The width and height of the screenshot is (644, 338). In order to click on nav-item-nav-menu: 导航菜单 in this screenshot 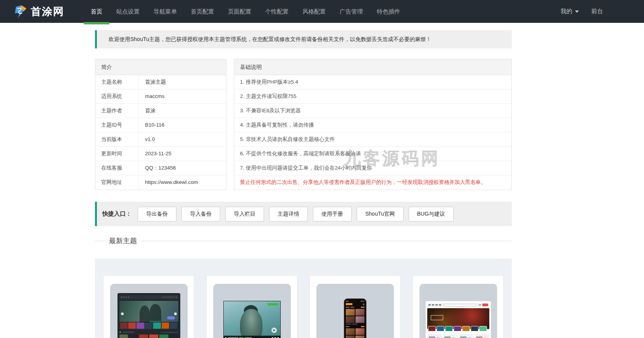, I will do `click(165, 12)`.